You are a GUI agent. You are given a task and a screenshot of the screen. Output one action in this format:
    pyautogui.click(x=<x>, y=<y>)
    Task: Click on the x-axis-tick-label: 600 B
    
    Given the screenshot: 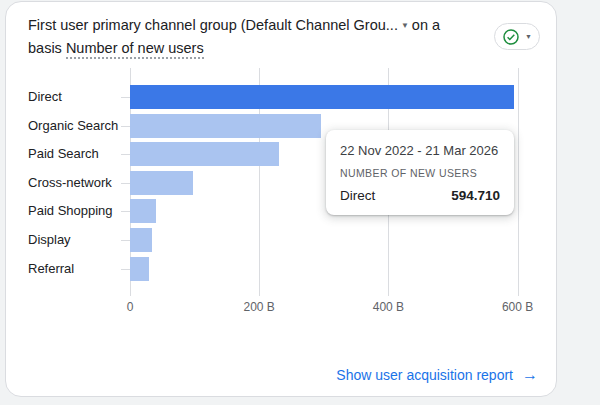 What is the action you would take?
    pyautogui.click(x=518, y=307)
    